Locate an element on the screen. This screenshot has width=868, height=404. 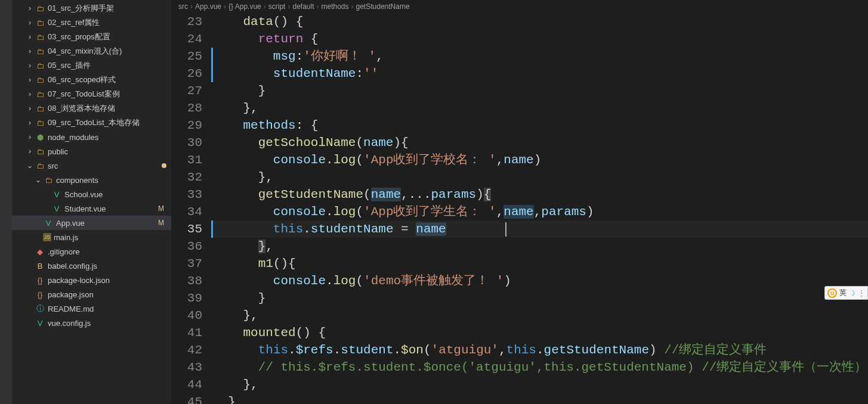
tree-item-label: 05_src_插件 is located at coordinates (69, 66).